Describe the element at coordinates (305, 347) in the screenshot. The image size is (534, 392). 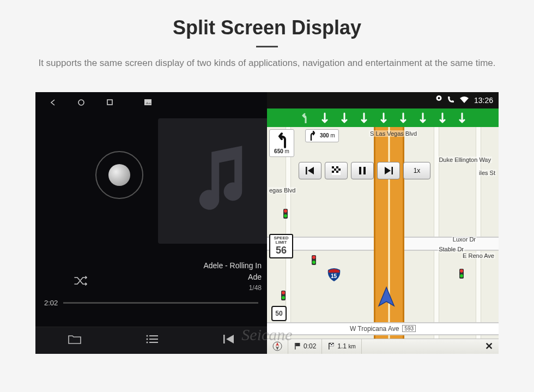
I see `eta-time-segment: 0:02` at that location.